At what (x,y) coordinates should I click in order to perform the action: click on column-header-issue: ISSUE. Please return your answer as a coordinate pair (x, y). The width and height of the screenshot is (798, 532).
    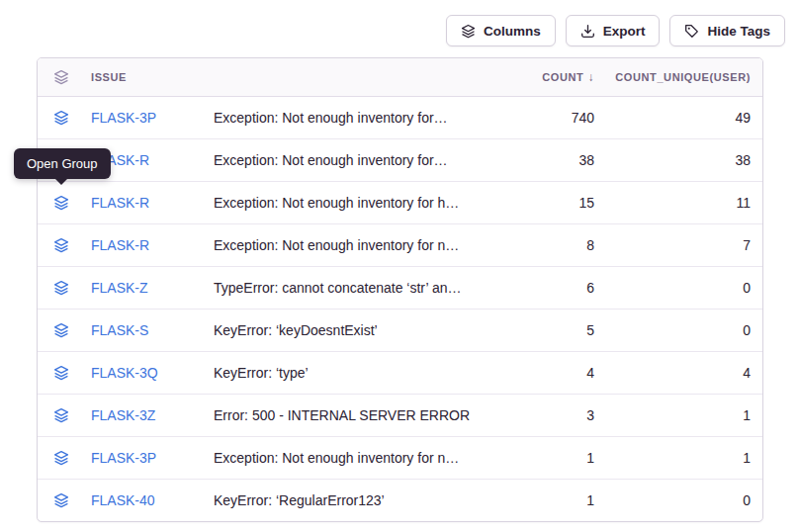
    Looking at the image, I should click on (145, 77).